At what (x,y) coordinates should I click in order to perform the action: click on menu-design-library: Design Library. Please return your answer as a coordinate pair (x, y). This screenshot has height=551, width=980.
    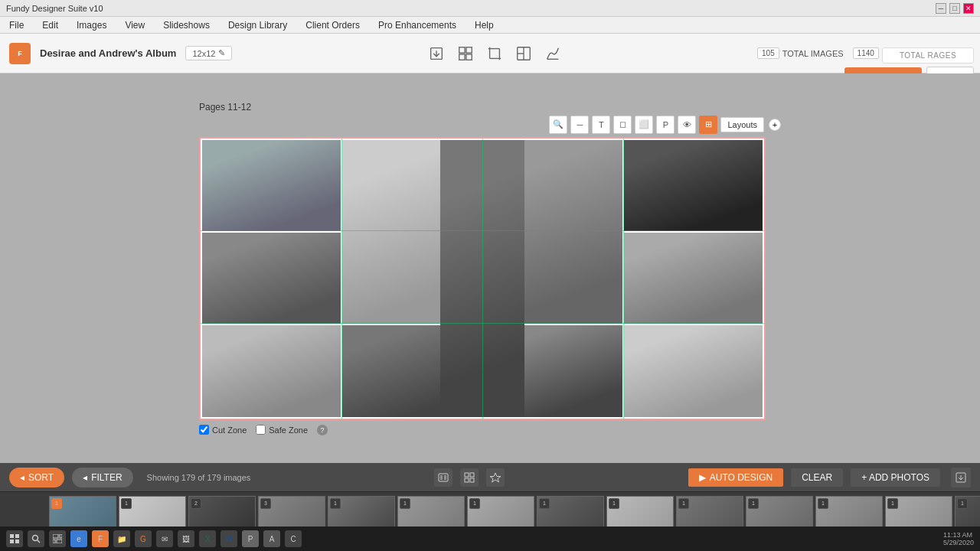
    Looking at the image, I should click on (257, 25).